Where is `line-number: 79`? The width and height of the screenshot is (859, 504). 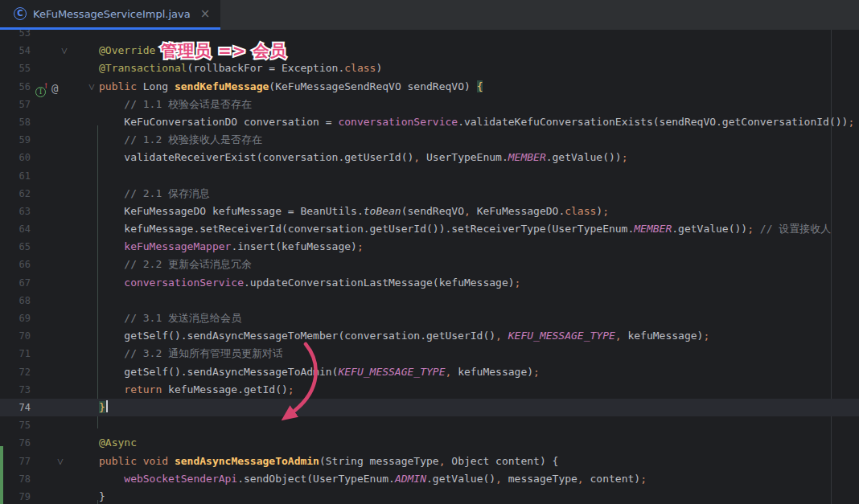
line-number: 79 is located at coordinates (15, 496).